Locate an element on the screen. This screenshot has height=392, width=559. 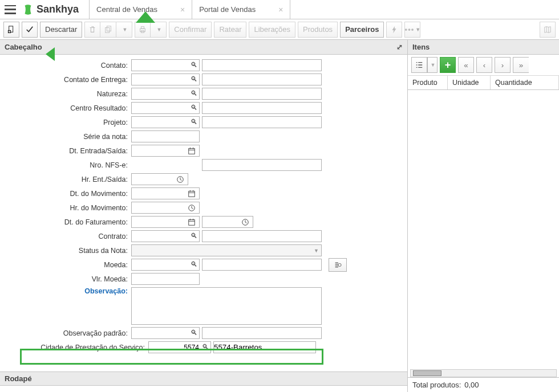
input-vlr-moeda is located at coordinates (165, 279).